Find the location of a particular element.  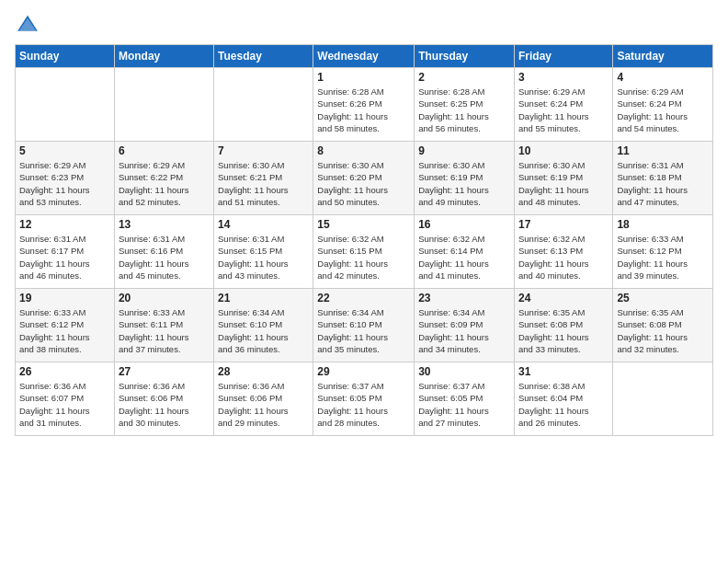

day-number: 27 is located at coordinates (164, 372).